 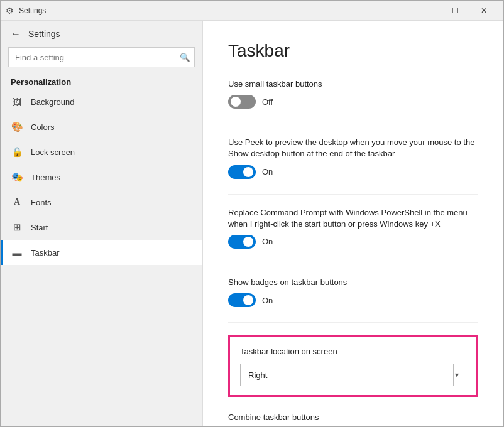 I want to click on sidebar-item-label-start: Start, so click(x=39, y=227).